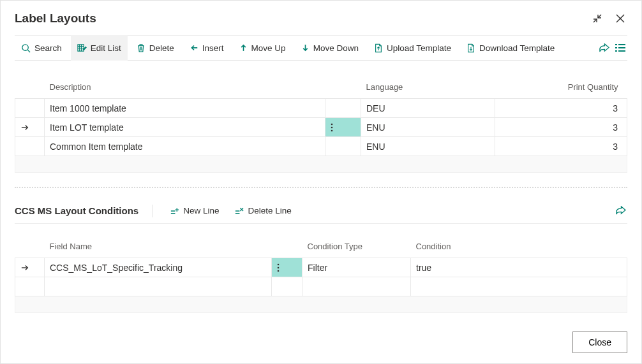  Describe the element at coordinates (185, 108) in the screenshot. I see `cell-description: Item 1000 template` at that location.